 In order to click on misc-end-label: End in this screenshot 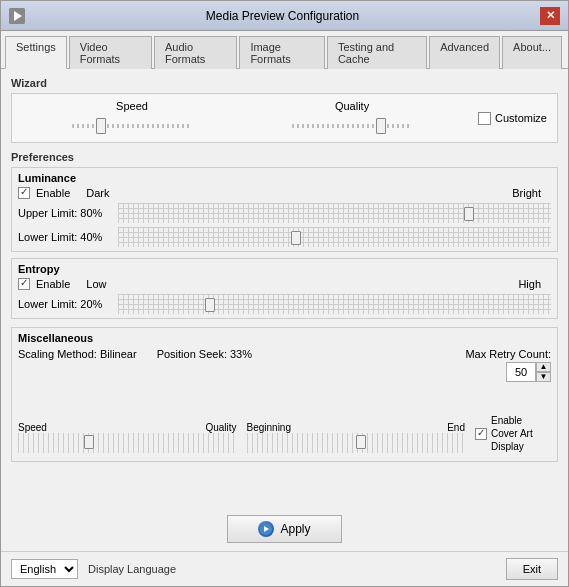, I will do `click(456, 428)`.